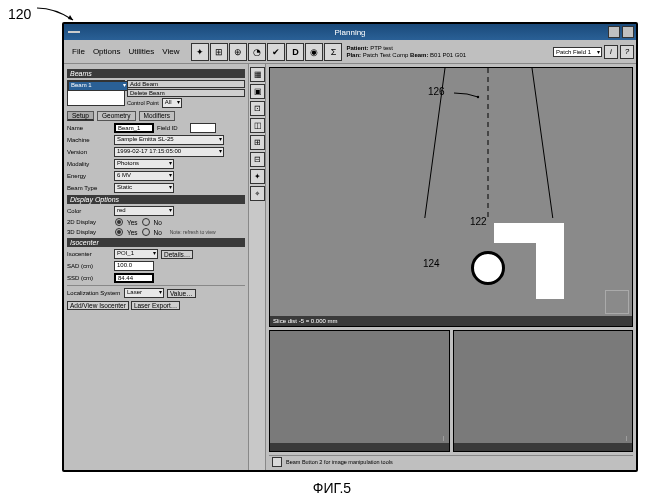 The width and height of the screenshot is (664, 500). What do you see at coordinates (257, 52) in the screenshot?
I see `toolbar-icon-4: ◔` at bounding box center [257, 52].